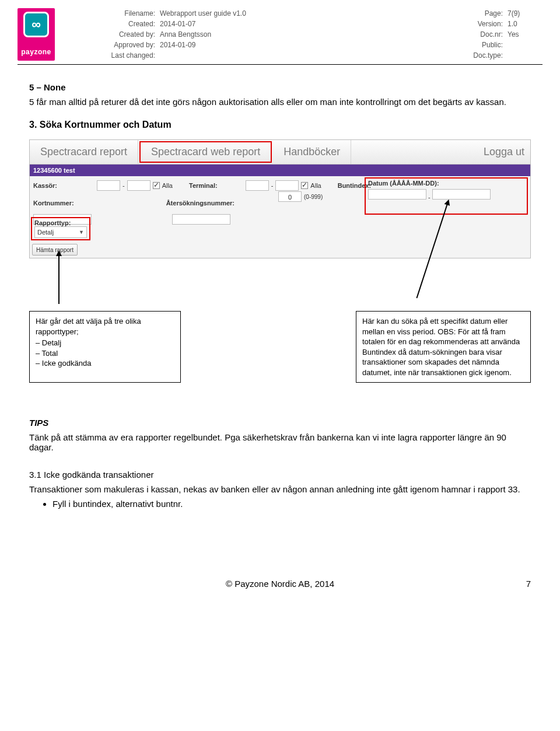  Describe the element at coordinates (89, 327) in the screenshot. I see `callout-left-lead: Här går det att välja på tre olika rappo…` at that location.